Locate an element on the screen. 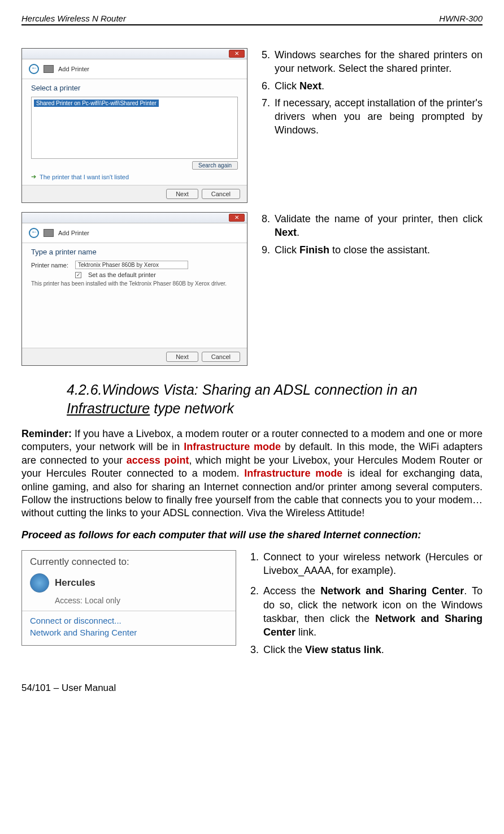 The height and width of the screenshot is (834, 504). default-printer-checkbox: ✓ is located at coordinates (78, 275).